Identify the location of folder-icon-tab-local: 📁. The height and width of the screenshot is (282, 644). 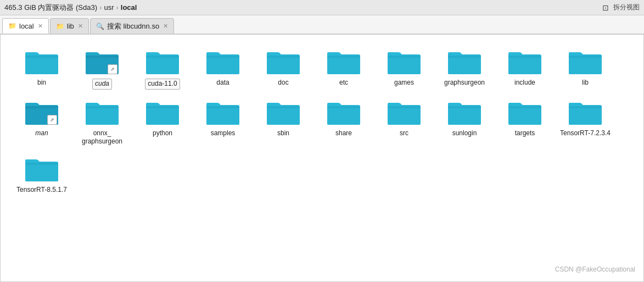
(12, 26).